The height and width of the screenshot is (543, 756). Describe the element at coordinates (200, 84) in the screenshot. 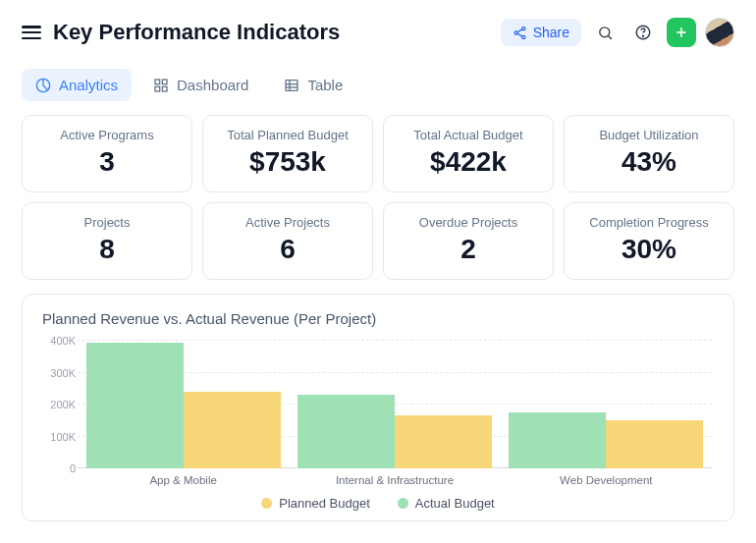

I see `tab-dashboard: Dashboard` at that location.